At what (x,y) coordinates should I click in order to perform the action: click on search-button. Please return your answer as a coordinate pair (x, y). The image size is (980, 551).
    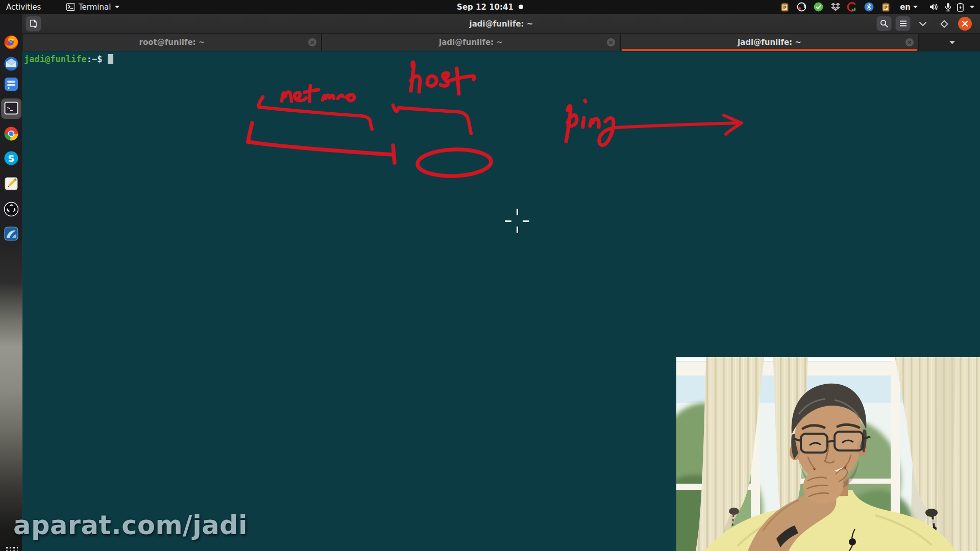
    Looking at the image, I should click on (884, 23).